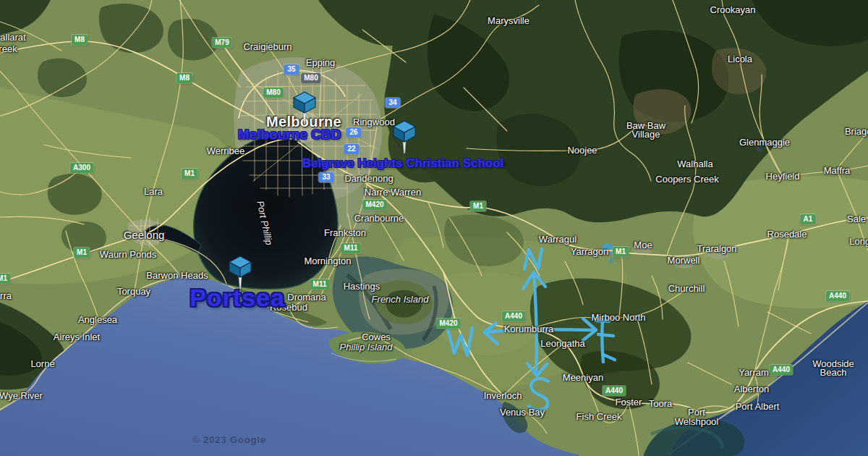 This screenshot has height=456, width=868. I want to click on place-label: Glenmaggie, so click(765, 142).